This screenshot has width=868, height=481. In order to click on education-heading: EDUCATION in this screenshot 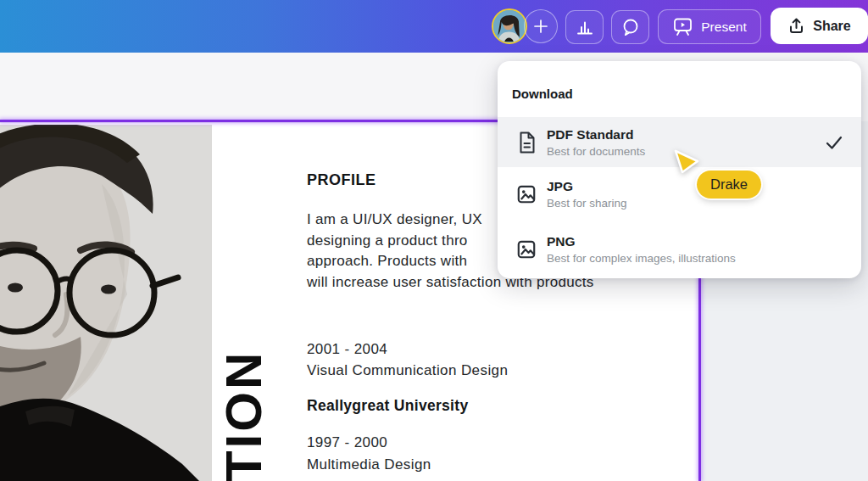, I will do `click(244, 416)`.